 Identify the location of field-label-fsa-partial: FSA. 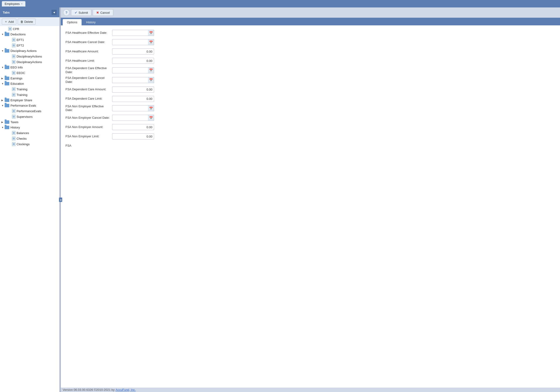
(89, 146).